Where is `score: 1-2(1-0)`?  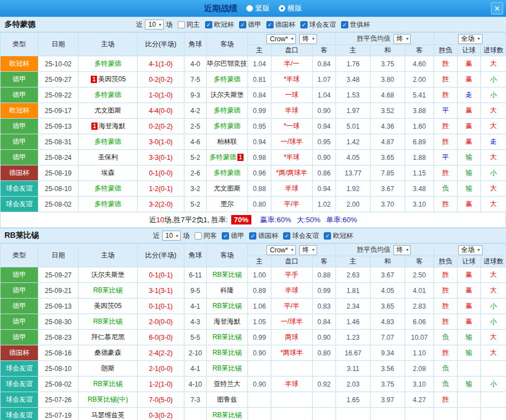 score: 1-2(1-0) is located at coordinates (161, 384).